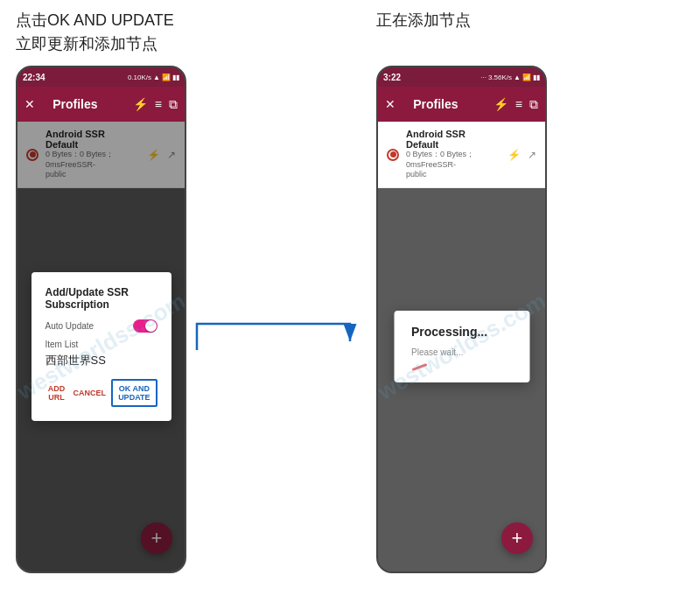 The image size is (700, 603). What do you see at coordinates (102, 361) in the screenshot?
I see `item-list-value: 西部世界SS` at bounding box center [102, 361].